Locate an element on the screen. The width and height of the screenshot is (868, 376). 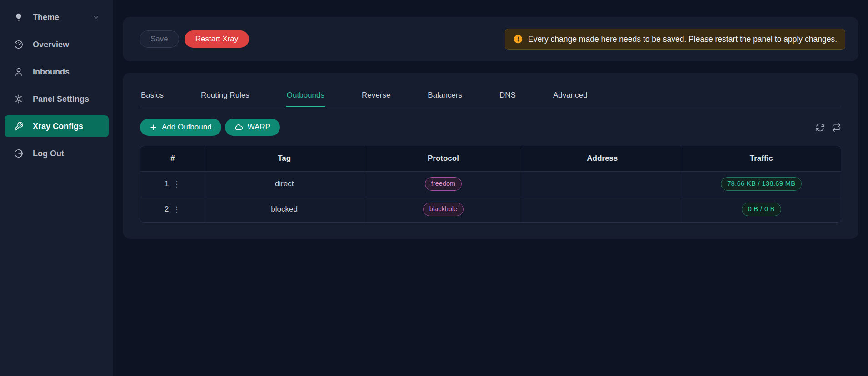
warning-icon is located at coordinates (518, 39).